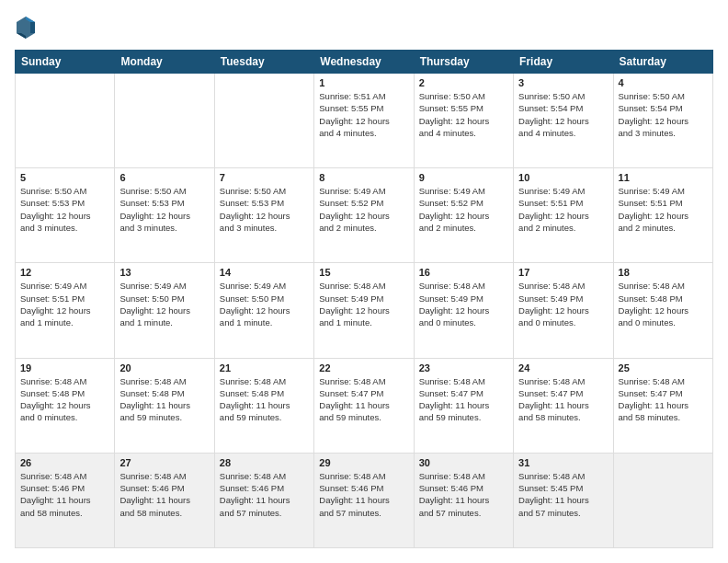  What do you see at coordinates (165, 311) in the screenshot?
I see `calendar-cell: 13Sunrise: 5:49 AM Sunset: 5:50 PM Dayli…` at bounding box center [165, 311].